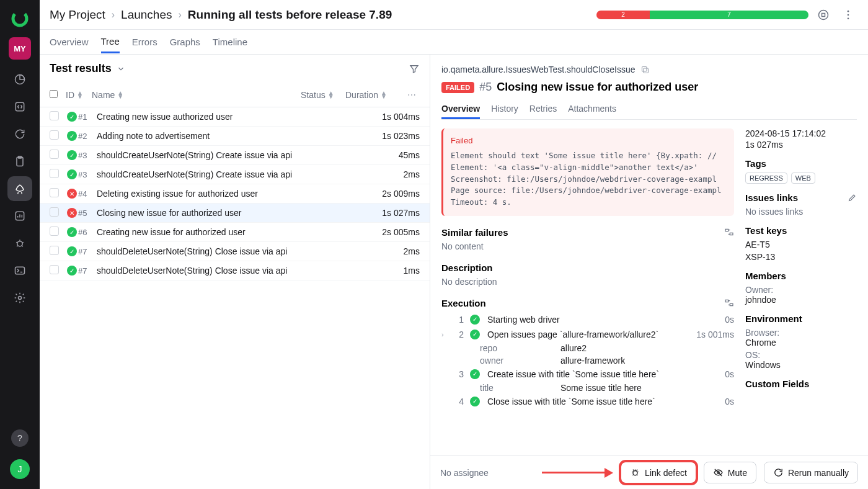 The width and height of the screenshot is (868, 489). Describe the element at coordinates (505, 109) in the screenshot. I see `detail-tab-history: History` at that location.